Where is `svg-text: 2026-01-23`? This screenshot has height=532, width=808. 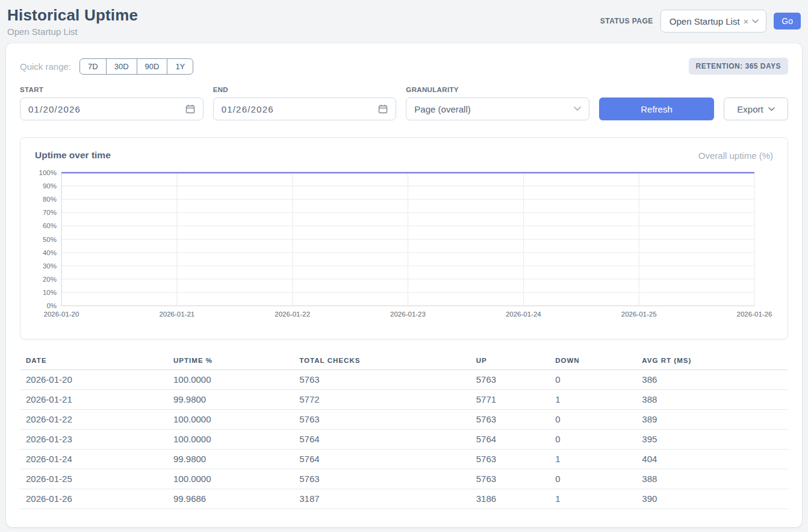 svg-text: 2026-01-23 is located at coordinates (408, 314).